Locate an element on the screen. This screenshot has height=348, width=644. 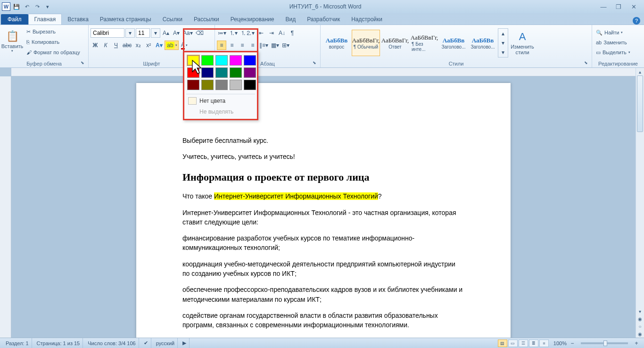
style-item-1: АаБбВвГг,¶ Обычный is located at coordinates (366, 43).